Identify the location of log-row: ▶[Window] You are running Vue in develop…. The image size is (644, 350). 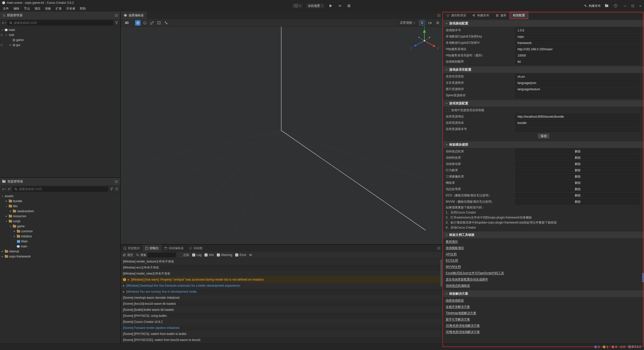
(282, 292).